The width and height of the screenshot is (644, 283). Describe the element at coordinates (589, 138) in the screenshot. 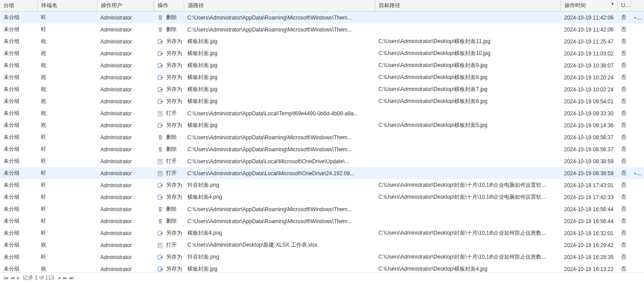

I see `cell-time: 2024-10-19 08:56:37` at that location.